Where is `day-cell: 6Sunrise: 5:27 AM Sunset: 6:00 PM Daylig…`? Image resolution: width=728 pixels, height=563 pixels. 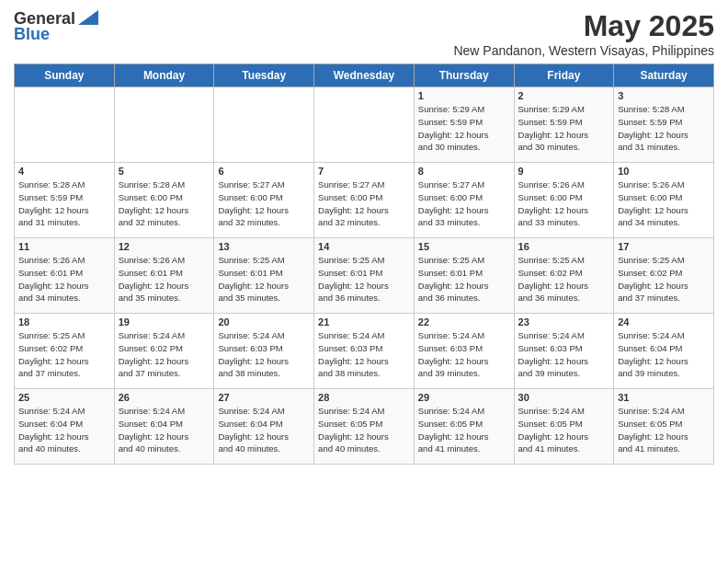 day-cell: 6Sunrise: 5:27 AM Sunset: 6:00 PM Daylig… is located at coordinates (265, 201).